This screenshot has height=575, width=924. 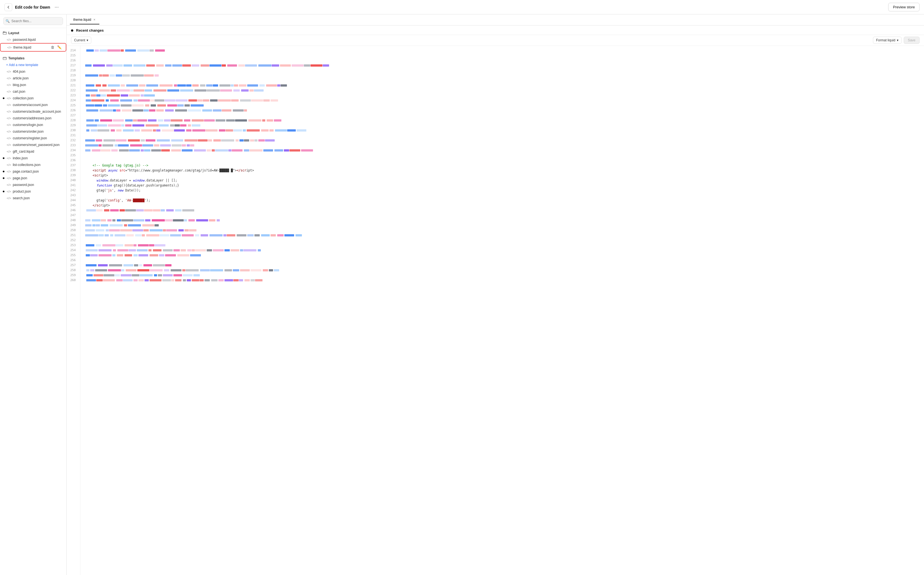 What do you see at coordinates (74, 270) in the screenshot?
I see `line-number: 258` at bounding box center [74, 270].